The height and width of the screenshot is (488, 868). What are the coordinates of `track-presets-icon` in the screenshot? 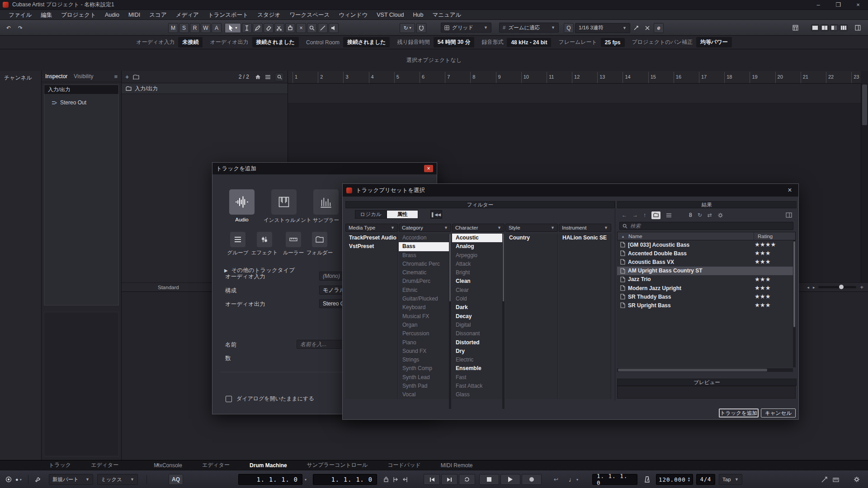 It's located at (136, 77).